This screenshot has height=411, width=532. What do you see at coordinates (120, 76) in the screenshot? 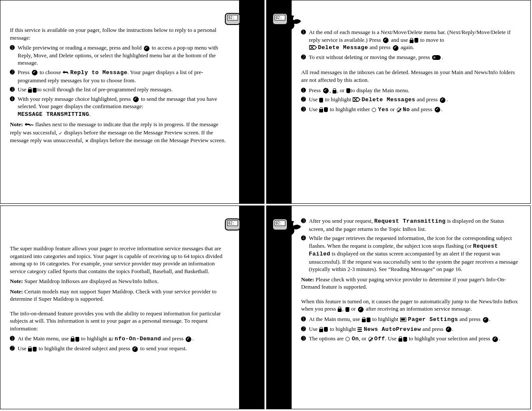
I see `step-2: Press to choose ⮪ Reply to Message. Your…` at bounding box center [120, 76].